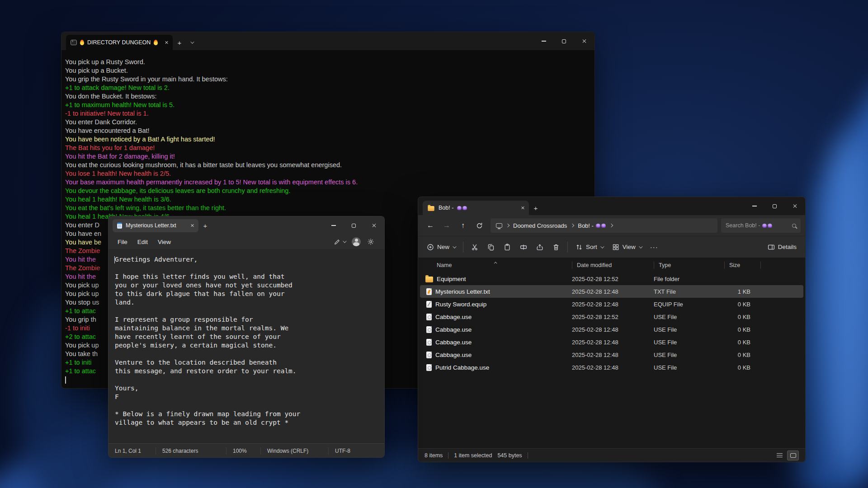  I want to click on terminal-line: You have been noticed by a Bat! A fight …, so click(327, 139).